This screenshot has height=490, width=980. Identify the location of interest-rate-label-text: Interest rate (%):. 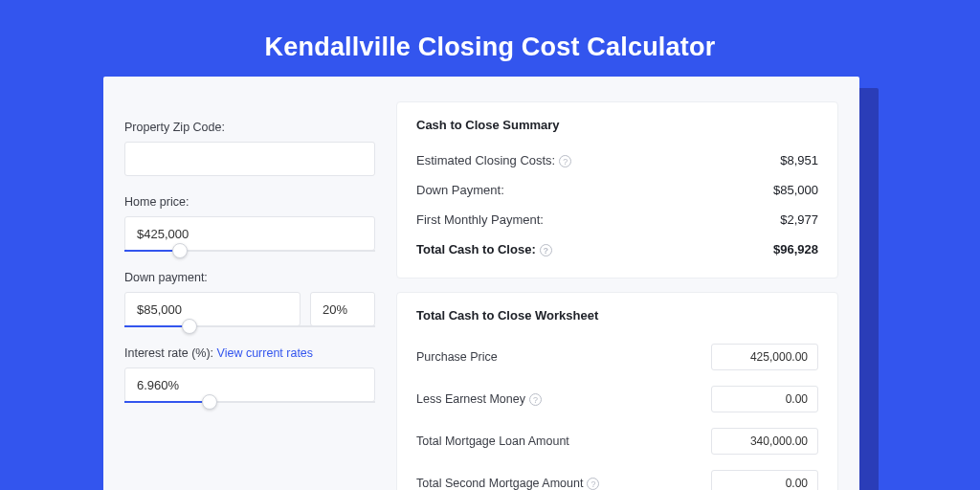
(170, 353).